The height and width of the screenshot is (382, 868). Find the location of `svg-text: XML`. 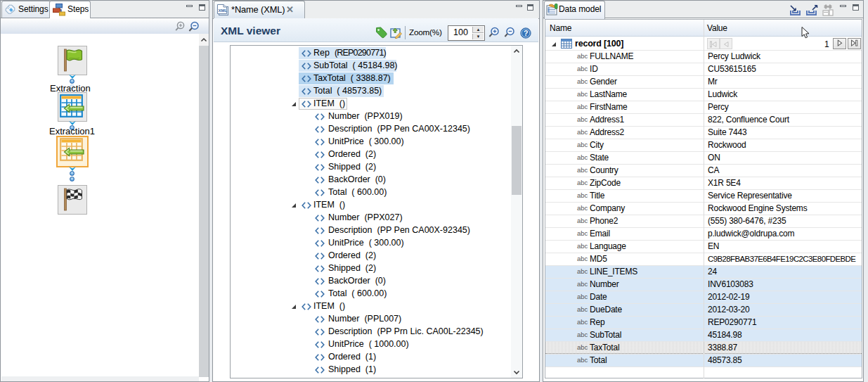

svg-text: XML is located at coordinates (224, 11).